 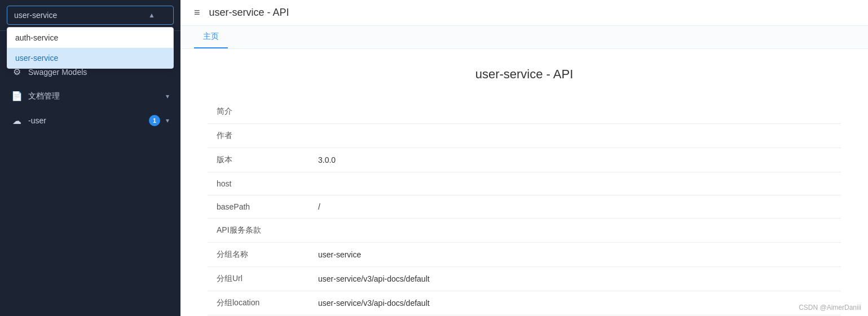 What do you see at coordinates (211, 37) in the screenshot?
I see `tab-home: 主页` at bounding box center [211, 37].